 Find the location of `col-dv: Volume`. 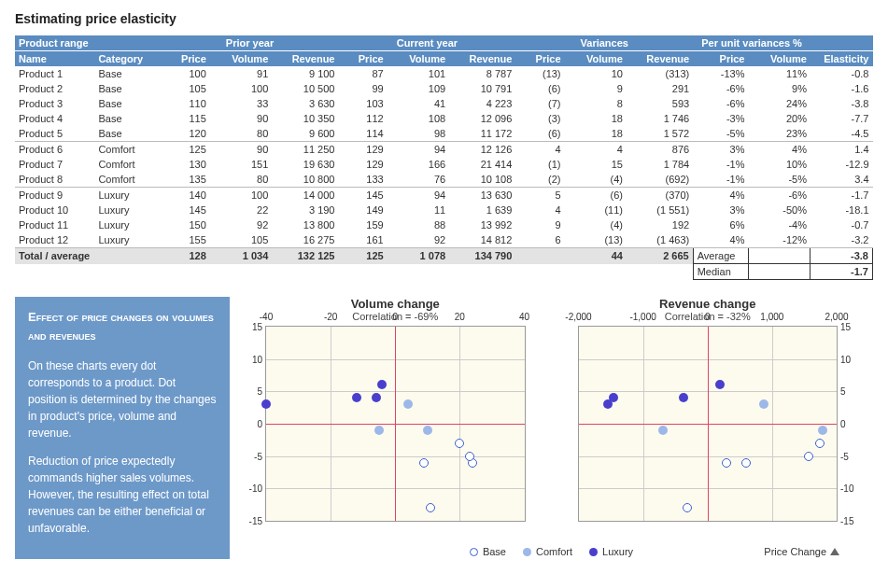

col-dv: Volume is located at coordinates (596, 60).